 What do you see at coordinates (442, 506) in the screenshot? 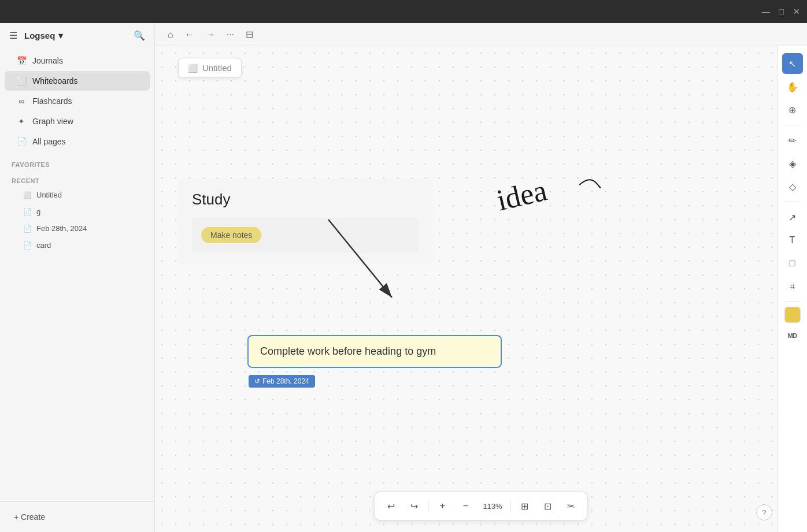
I see `zoom-in-button: +` at bounding box center [442, 506].